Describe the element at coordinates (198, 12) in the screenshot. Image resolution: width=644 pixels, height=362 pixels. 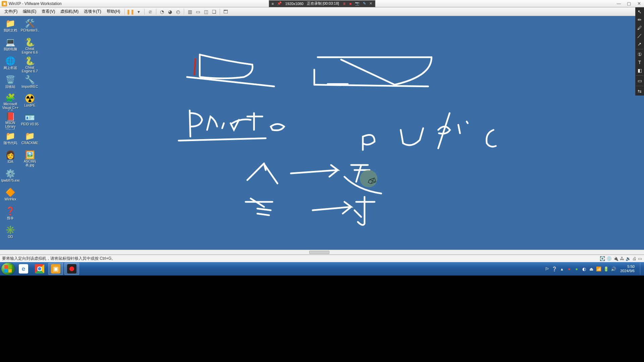
I see `vm-fullscreen-icon: ▭` at that location.